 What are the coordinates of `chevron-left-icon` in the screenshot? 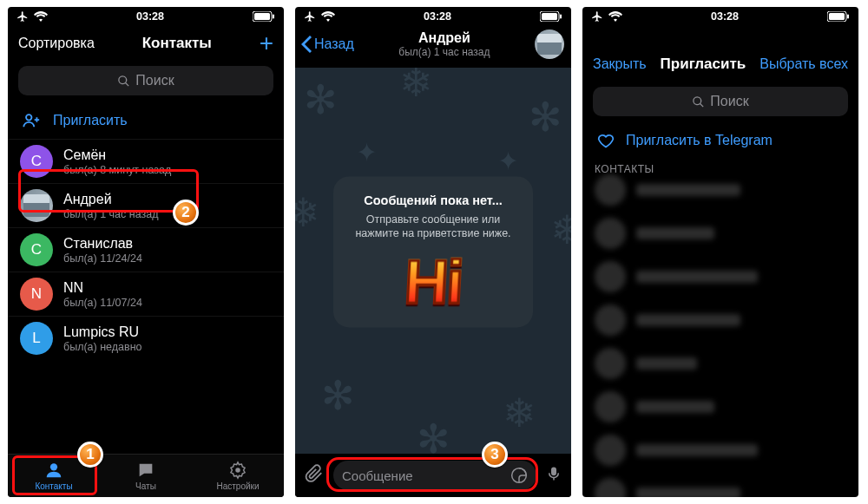 It's located at (306, 44).